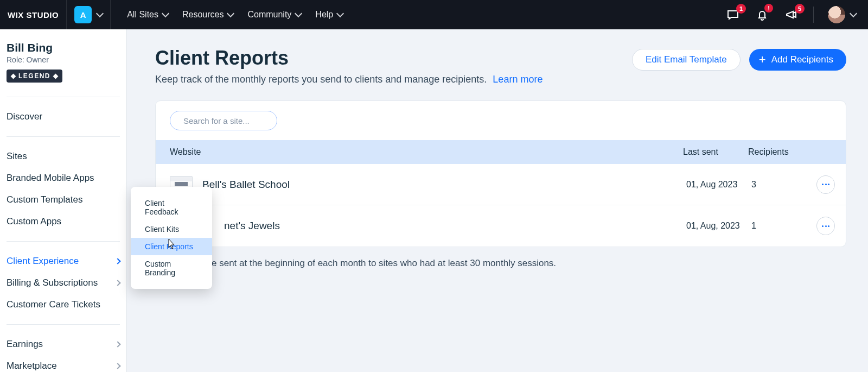  Describe the element at coordinates (797, 60) in the screenshot. I see `add-recipients-button: + Add Recipients` at that location.